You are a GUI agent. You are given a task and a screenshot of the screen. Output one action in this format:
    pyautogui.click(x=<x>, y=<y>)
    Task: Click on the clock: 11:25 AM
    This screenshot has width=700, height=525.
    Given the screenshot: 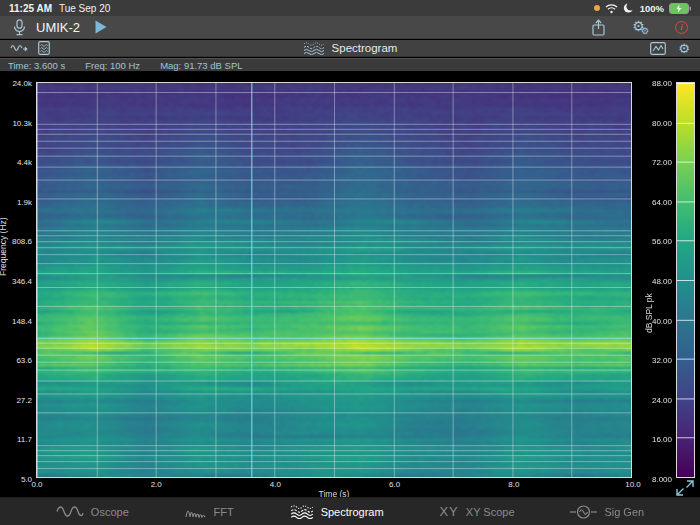 What is the action you would take?
    pyautogui.click(x=30, y=8)
    